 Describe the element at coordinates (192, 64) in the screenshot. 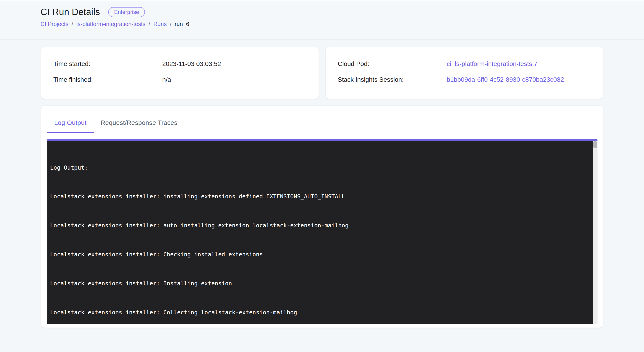

I see `time-started-value: 2023-11-03 03:03:52` at that location.